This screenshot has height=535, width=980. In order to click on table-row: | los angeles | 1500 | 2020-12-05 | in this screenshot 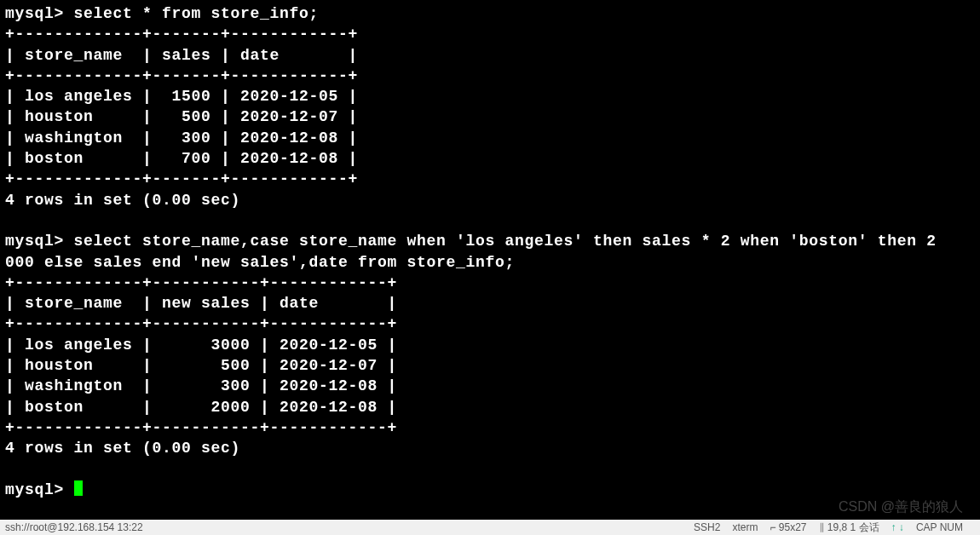, I will do `click(182, 96)`.